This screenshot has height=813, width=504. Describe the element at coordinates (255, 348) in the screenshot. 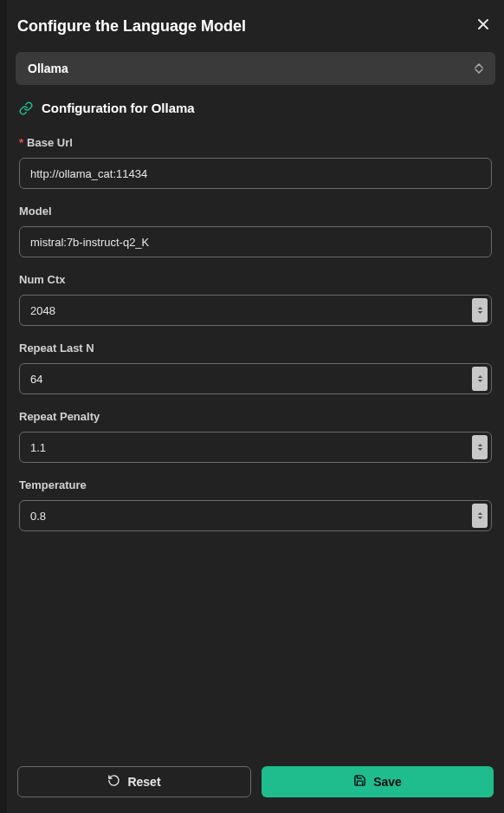

I see `field-label-repeat-last-n: Repeat Last N` at that location.